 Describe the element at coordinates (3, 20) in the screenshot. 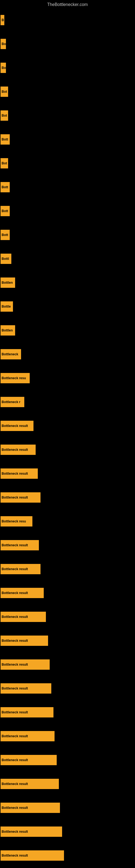

I see `bar-label: B` at that location.